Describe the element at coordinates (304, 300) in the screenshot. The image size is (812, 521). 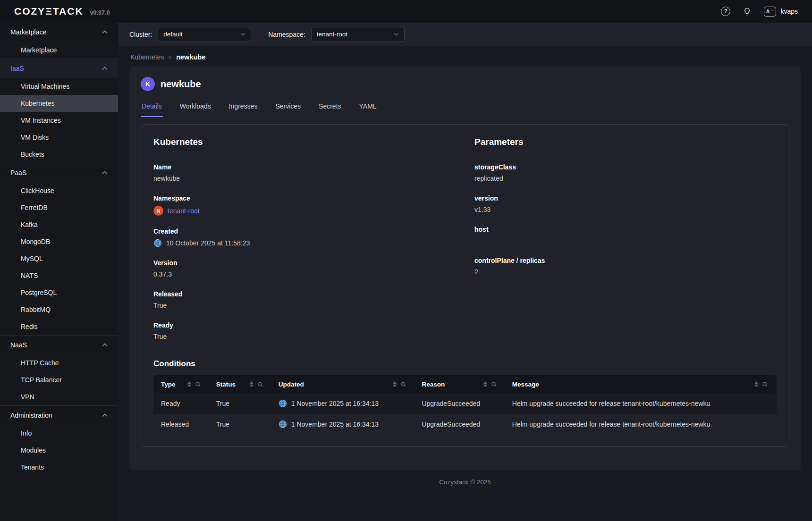
I see `field-released: Released True` at that location.